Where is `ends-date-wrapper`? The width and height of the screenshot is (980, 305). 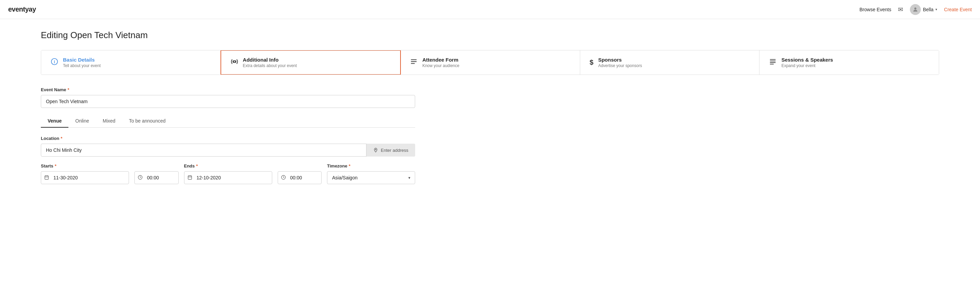 ends-date-wrapper is located at coordinates (228, 178).